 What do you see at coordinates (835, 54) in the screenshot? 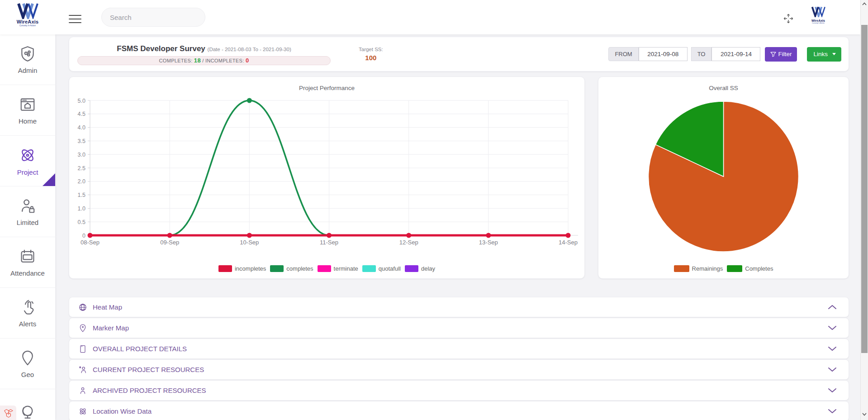
I see `links-dropdown-toggle` at bounding box center [835, 54].